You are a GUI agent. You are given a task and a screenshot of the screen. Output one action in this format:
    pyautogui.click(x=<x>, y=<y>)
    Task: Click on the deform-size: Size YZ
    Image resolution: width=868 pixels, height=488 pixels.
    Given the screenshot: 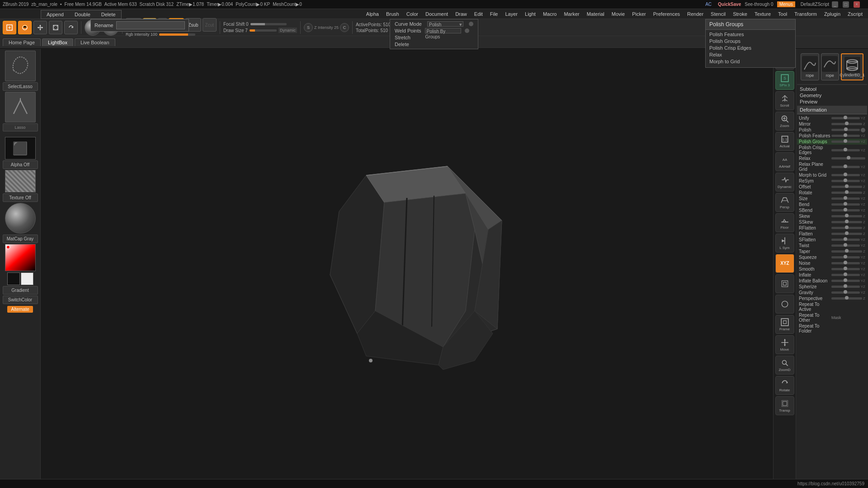 What is the action you would take?
    pyautogui.click(x=832, y=199)
    